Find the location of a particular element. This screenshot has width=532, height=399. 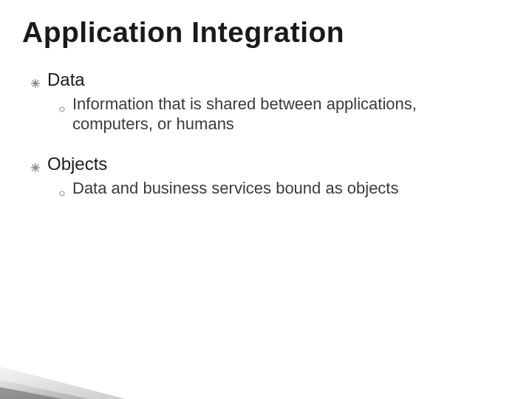

page-title: Application Integration is located at coordinates (266, 33).